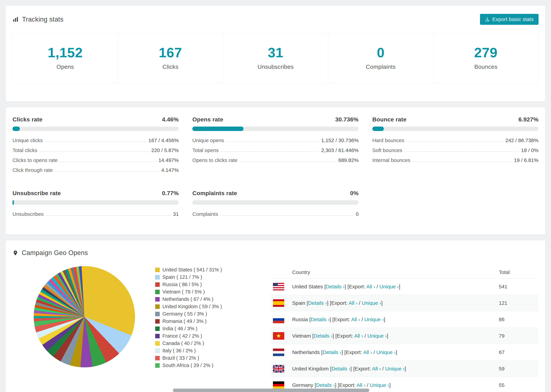 This screenshot has height=392, width=551. What do you see at coordinates (205, 214) in the screenshot?
I see `rate-detail-label: Complaints` at bounding box center [205, 214].